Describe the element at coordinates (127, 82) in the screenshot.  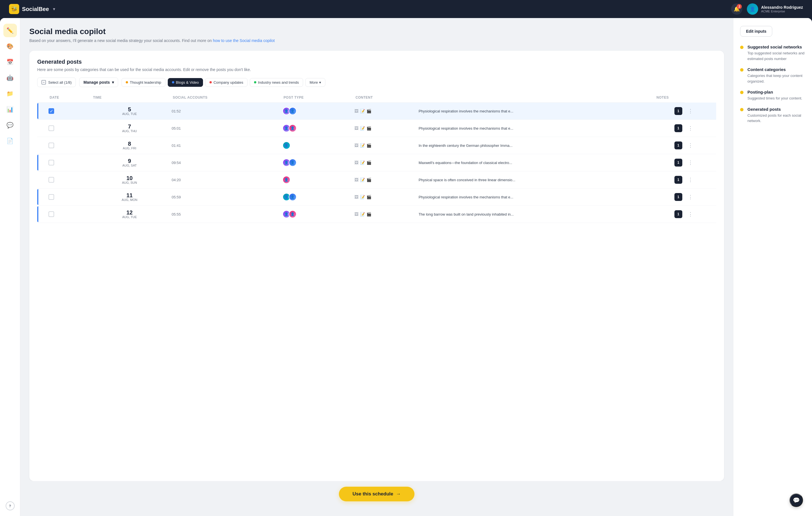
I see `dot-thought-leadership` at that location.